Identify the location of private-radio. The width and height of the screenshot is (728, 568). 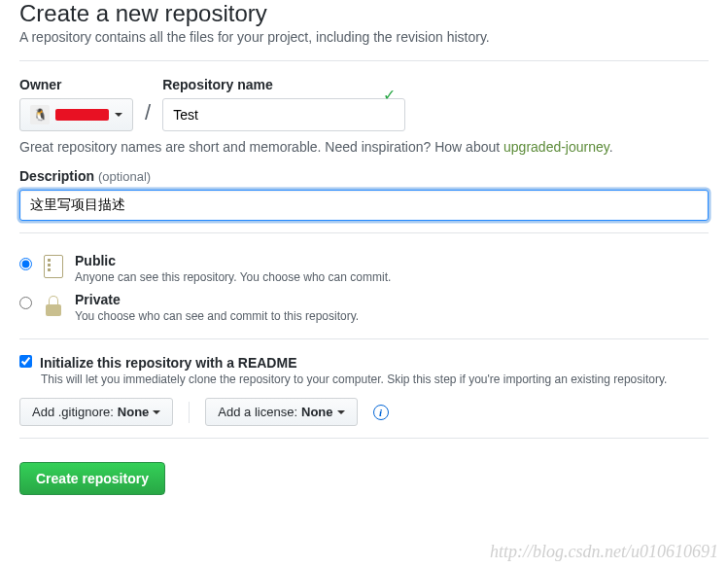
(25, 303).